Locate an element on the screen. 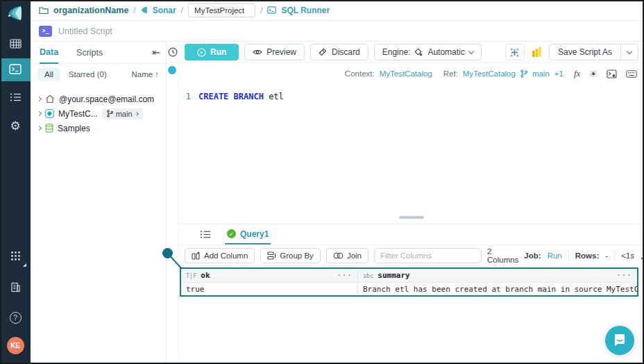 The width and height of the screenshot is (644, 364). script-terminal-icon: >_ is located at coordinates (46, 31).